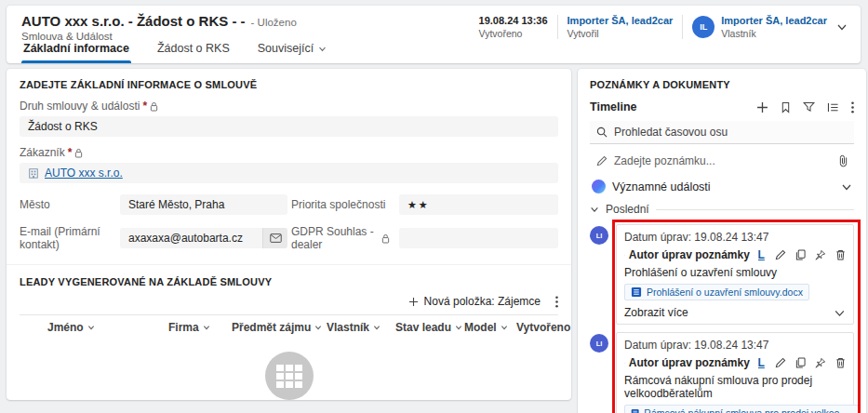 The width and height of the screenshot is (868, 413). Describe the element at coordinates (68, 238) in the screenshot. I see `email-label: E-mail (Primární kontakt)` at that location.